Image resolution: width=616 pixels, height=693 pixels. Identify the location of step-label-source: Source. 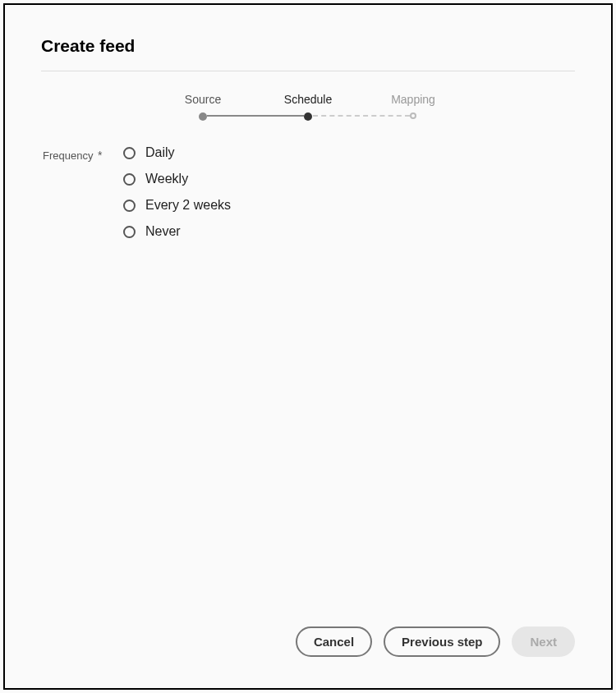
(203, 99).